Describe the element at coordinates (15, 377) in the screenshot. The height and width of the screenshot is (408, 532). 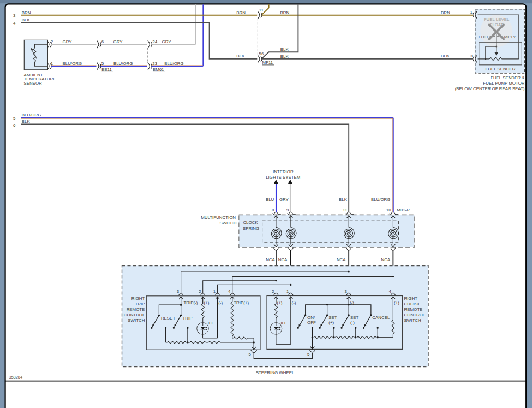
I see `svg-text: 358284` at that location.